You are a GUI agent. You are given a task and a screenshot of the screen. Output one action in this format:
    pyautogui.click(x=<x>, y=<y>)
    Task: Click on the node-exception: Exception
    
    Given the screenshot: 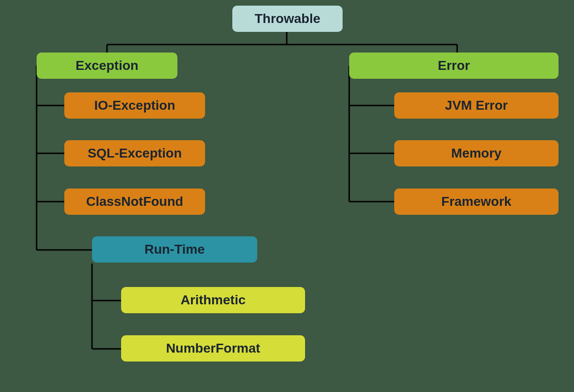 What is the action you would take?
    pyautogui.click(x=107, y=66)
    